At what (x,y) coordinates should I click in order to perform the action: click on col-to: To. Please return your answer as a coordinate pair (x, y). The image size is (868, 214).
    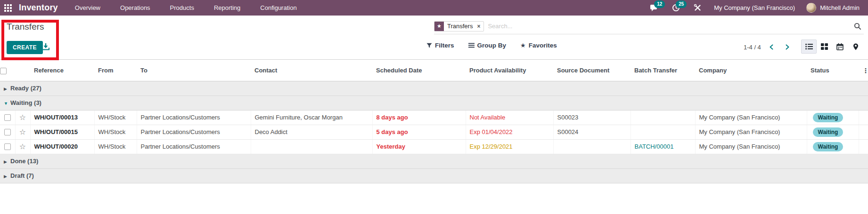
    Looking at the image, I should click on (194, 71).